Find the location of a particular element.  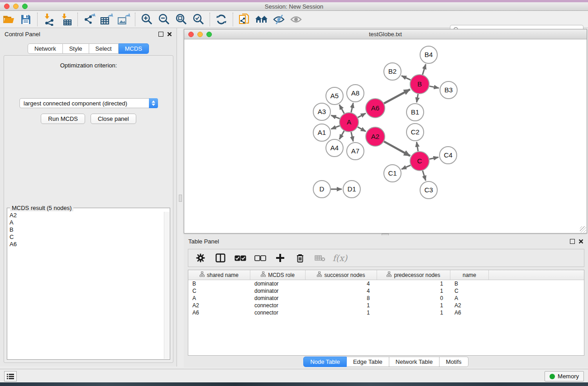

close-panel-button: Close panel is located at coordinates (113, 119).